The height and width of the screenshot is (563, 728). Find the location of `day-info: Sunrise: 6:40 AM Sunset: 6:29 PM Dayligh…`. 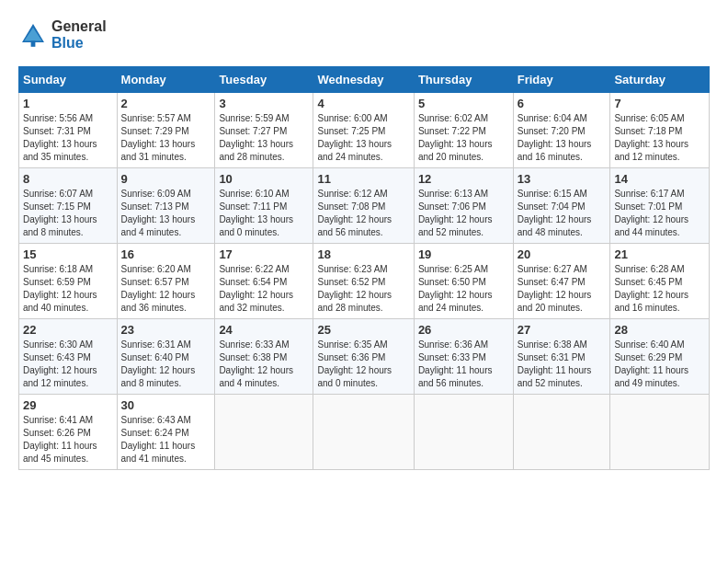

day-info: Sunrise: 6:40 AM Sunset: 6:29 PM Dayligh… is located at coordinates (660, 364).